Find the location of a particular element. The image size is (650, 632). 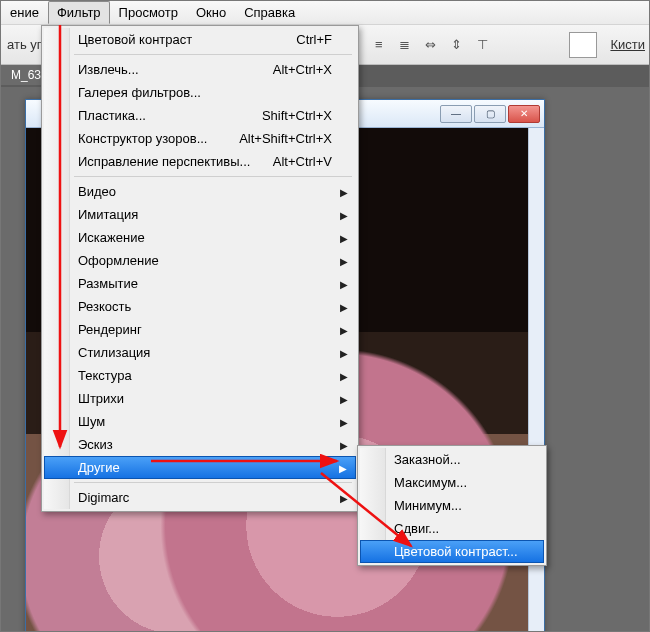

menu-item-оформление: Оформление▶ is located at coordinates (200, 260).